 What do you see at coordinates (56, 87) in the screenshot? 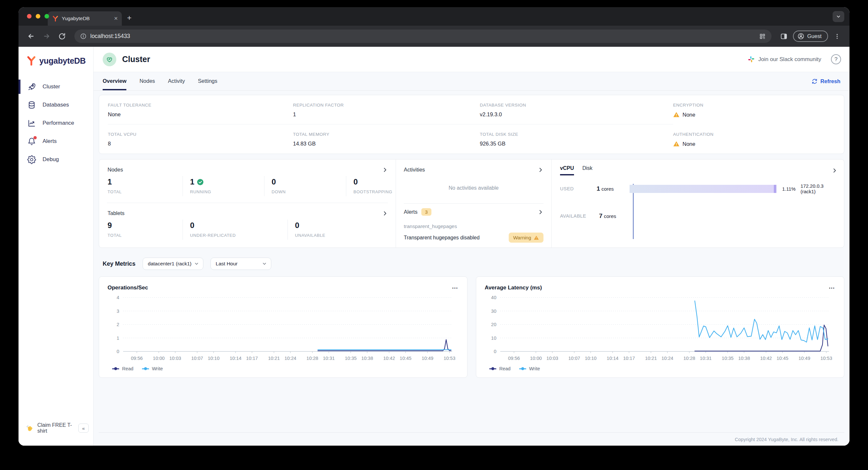
I see `sidebar-item-cluster: Cluster` at bounding box center [56, 87].